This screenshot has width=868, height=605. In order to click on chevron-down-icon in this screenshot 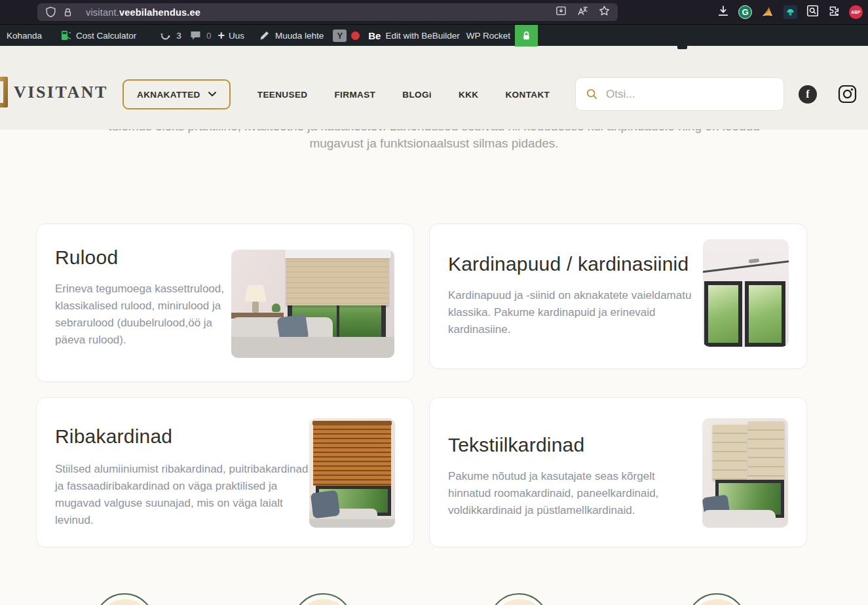, I will do `click(212, 94)`.